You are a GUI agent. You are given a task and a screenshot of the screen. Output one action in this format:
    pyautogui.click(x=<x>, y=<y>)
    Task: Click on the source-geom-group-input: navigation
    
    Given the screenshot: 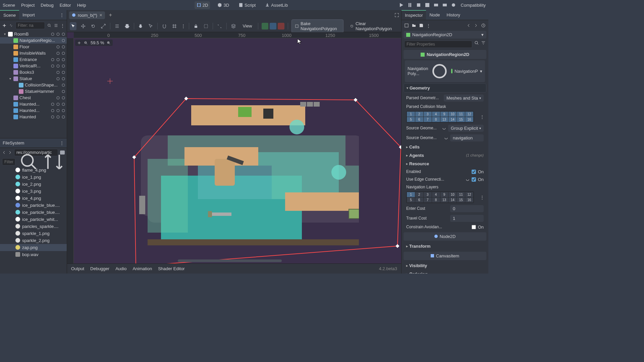 What is the action you would take?
    pyautogui.click(x=467, y=138)
    